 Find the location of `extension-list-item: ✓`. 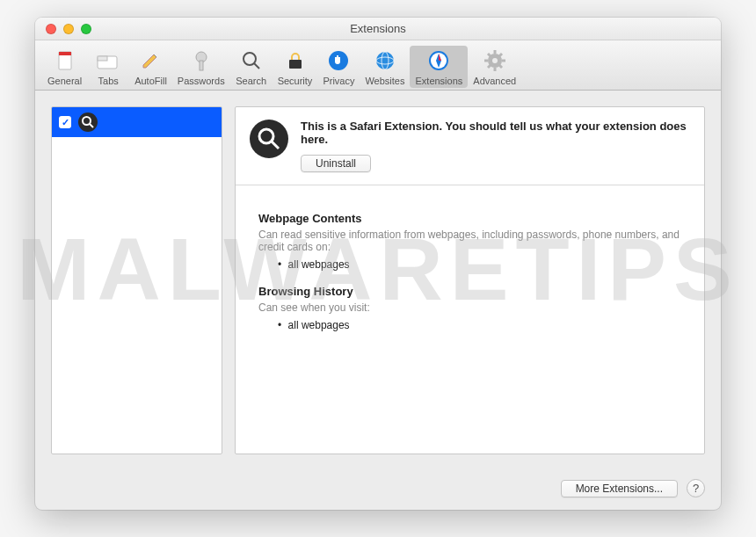

extension-list-item: ✓ is located at coordinates (137, 122).